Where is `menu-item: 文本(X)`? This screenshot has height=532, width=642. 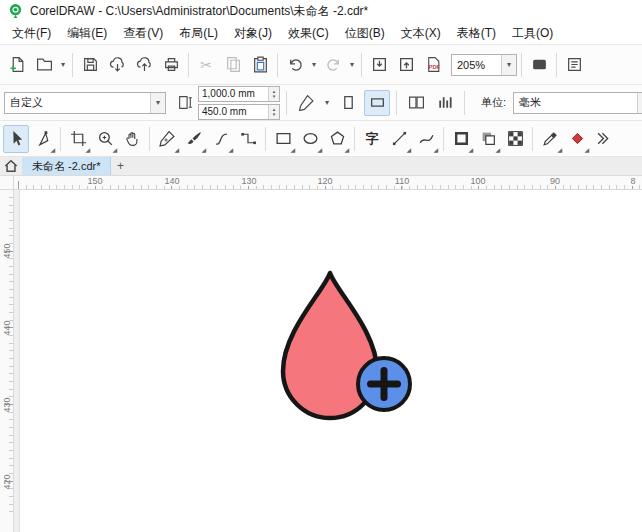
menu-item: 文本(X) is located at coordinates (421, 34).